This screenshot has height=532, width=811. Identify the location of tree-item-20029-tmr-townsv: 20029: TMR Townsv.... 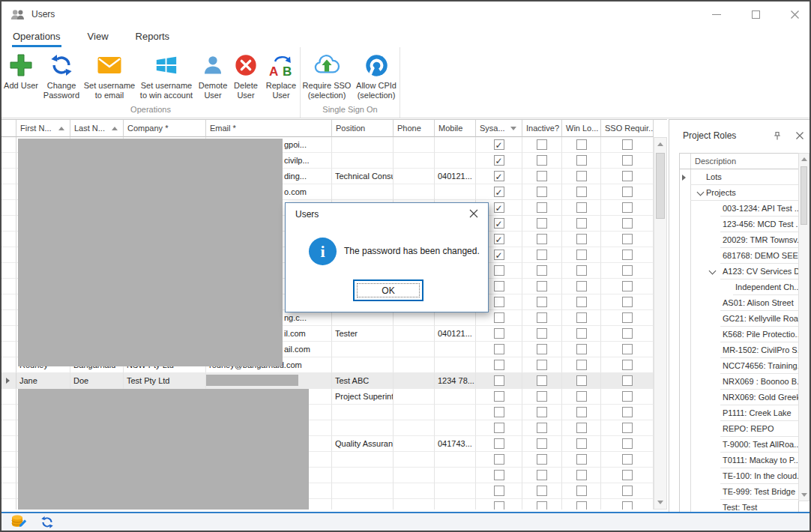
(739, 240).